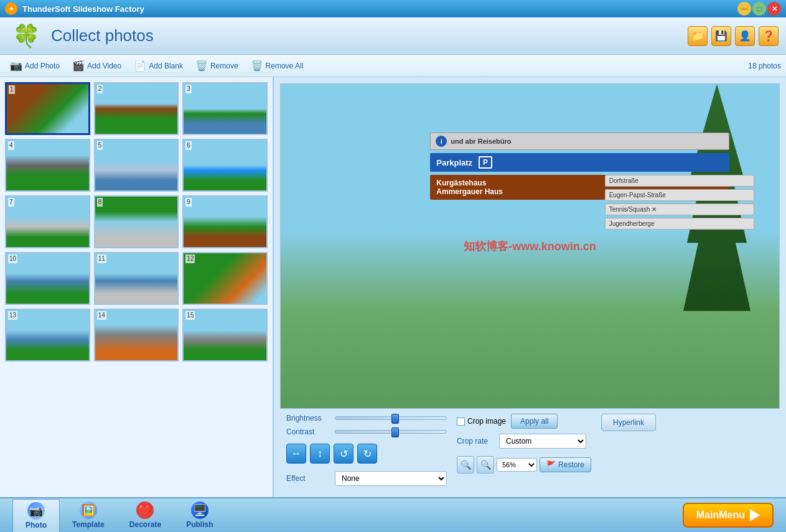 This screenshot has width=786, height=532. Describe the element at coordinates (395, 432) in the screenshot. I see `contrast-thumb` at that location.